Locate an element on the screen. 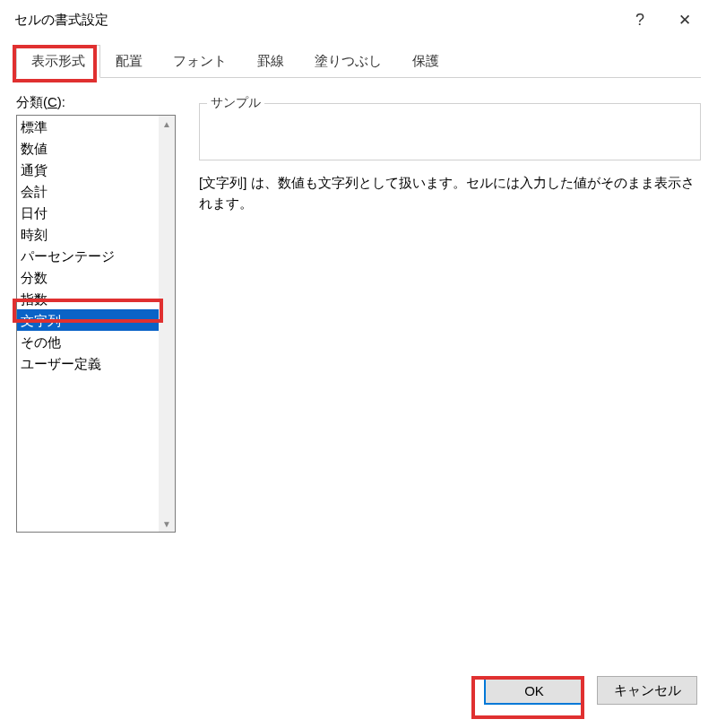 The width and height of the screenshot is (717, 728). list-item-custom: ユーザー定義 is located at coordinates (88, 363).